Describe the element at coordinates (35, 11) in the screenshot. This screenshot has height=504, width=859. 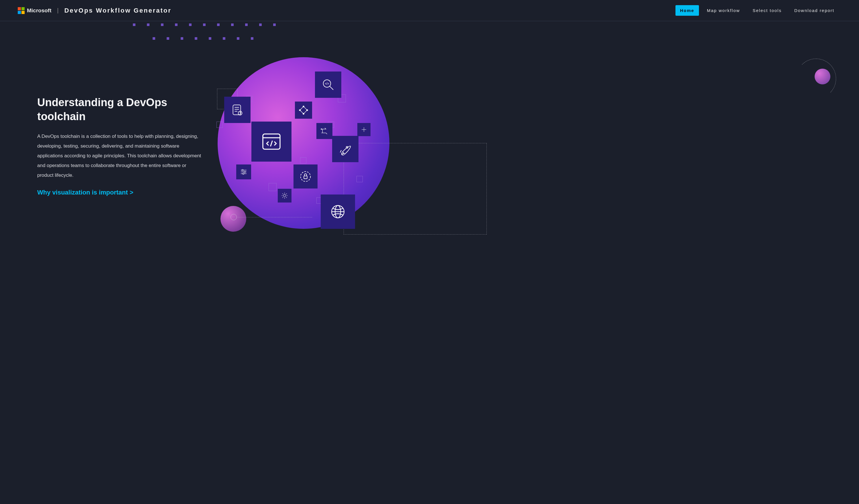
I see `microsoft-logo: Microsoft` at that location.